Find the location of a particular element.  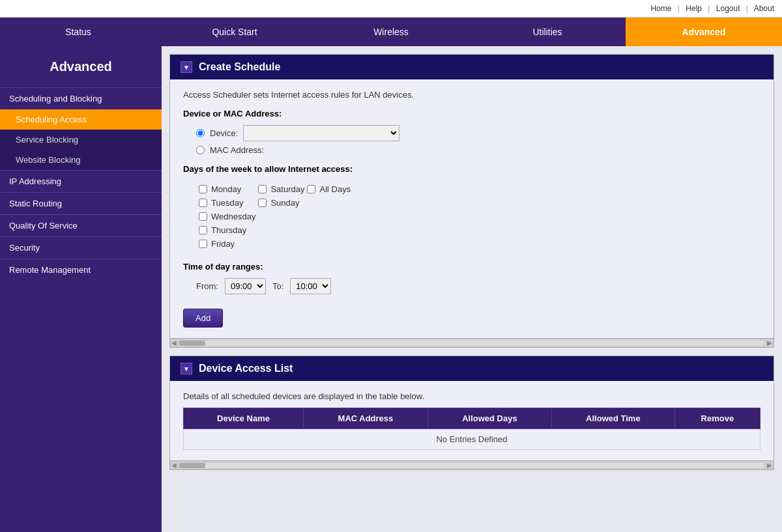

day-tuesday: Tuesday is located at coordinates (227, 203).